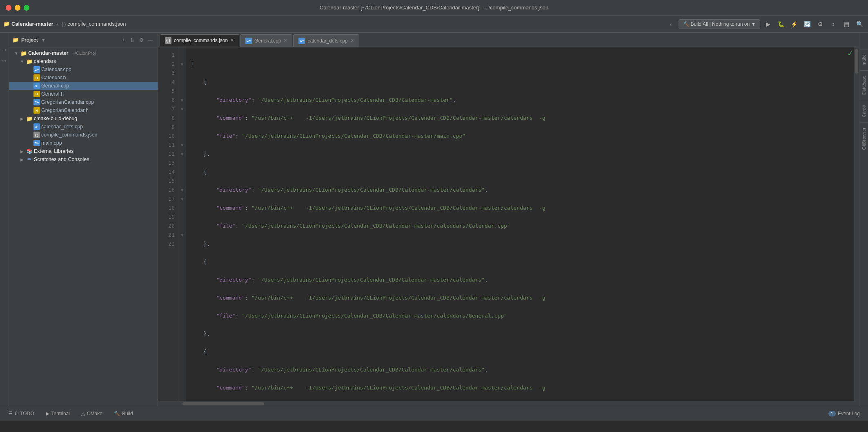  I want to click on tree-scratches: ▶ ✏ Scratches and Consoles, so click(83, 159).